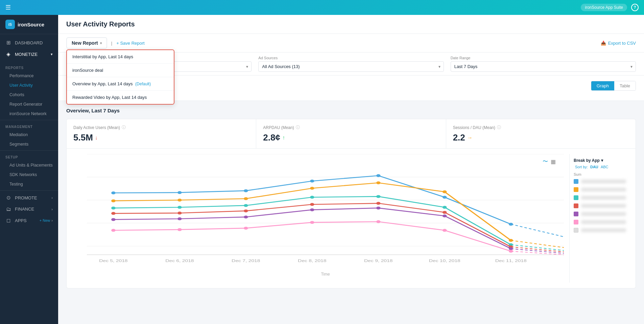  I want to click on export-csv-button: 📥 Export to CSV, so click(618, 43).